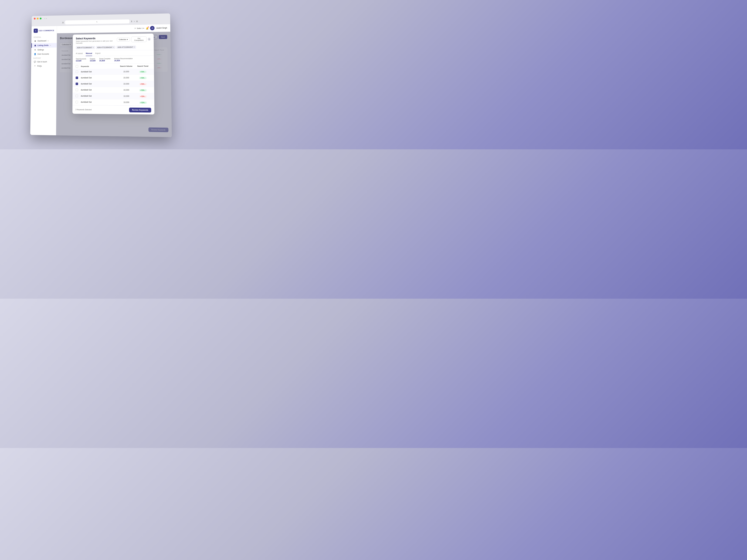 The height and width of the screenshot is (560, 747). What do you see at coordinates (113, 84) in the screenshot?
I see `keyword-row: ✓ dumbbell Set 10,000 +72% ↓` at bounding box center [113, 84].